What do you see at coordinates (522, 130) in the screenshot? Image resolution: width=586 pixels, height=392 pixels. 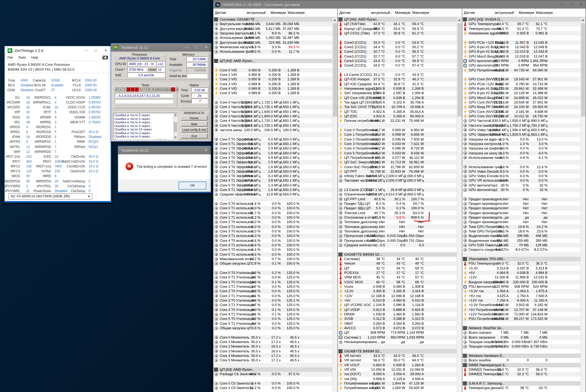 I see `sensor-row: GPU Video Частота1,605.0 МГц1,590.0 МГц1…` at bounding box center [522, 130].